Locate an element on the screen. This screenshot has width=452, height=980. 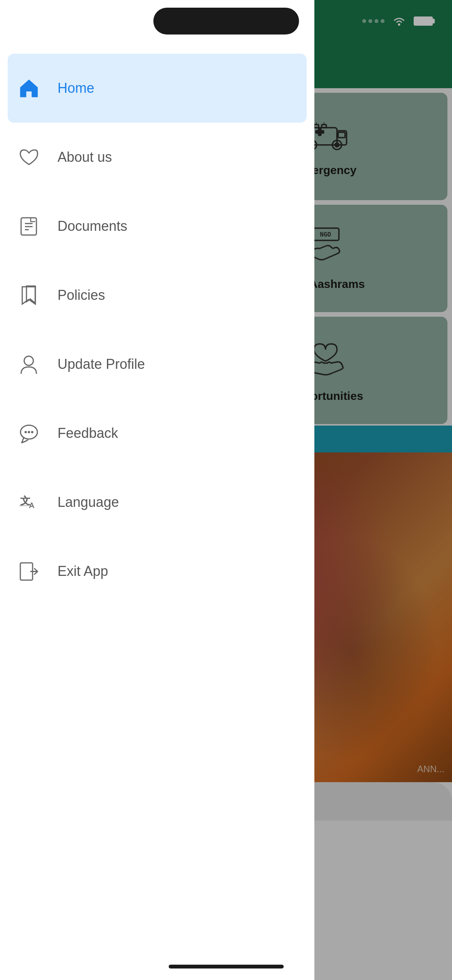
sidebar-item-exit: Exit App is located at coordinates (157, 571).